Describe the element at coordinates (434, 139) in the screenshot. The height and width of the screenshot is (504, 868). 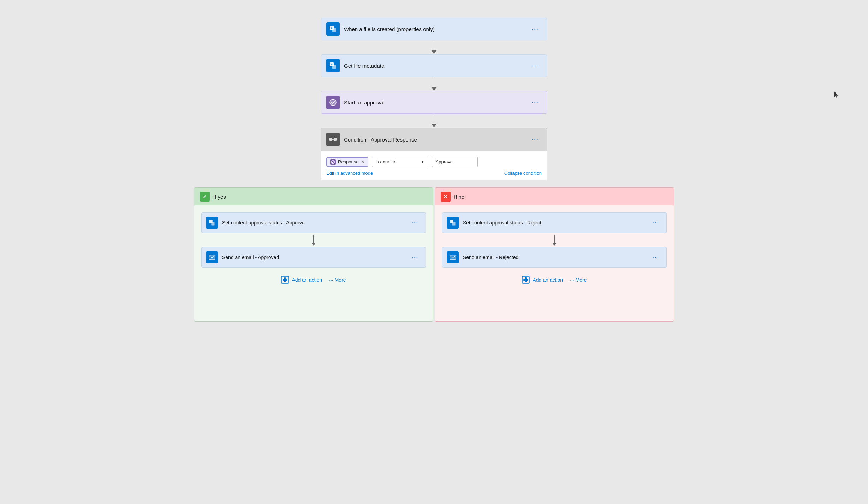
I see `condition-header: Condition - Approval Response ···` at that location.